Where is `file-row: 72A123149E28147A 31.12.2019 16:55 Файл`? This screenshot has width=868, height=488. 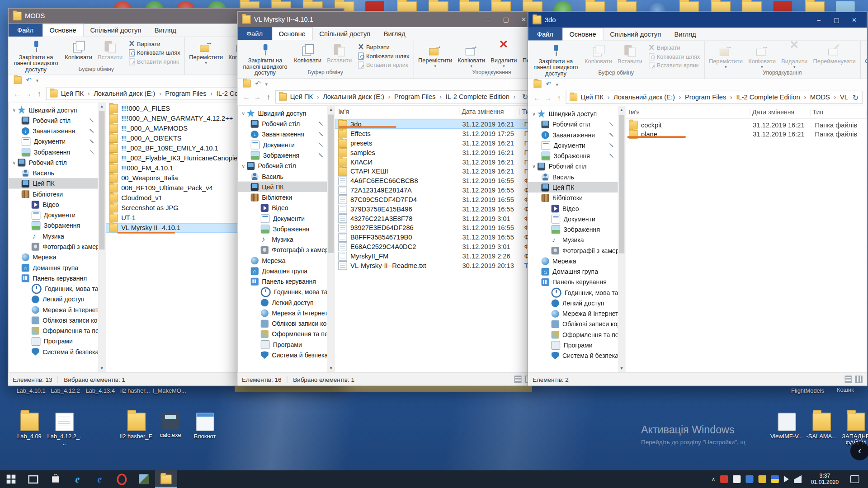
file-row: 72A123149E28147A 31.12.2019 16:55 Файл is located at coordinates (436, 190).